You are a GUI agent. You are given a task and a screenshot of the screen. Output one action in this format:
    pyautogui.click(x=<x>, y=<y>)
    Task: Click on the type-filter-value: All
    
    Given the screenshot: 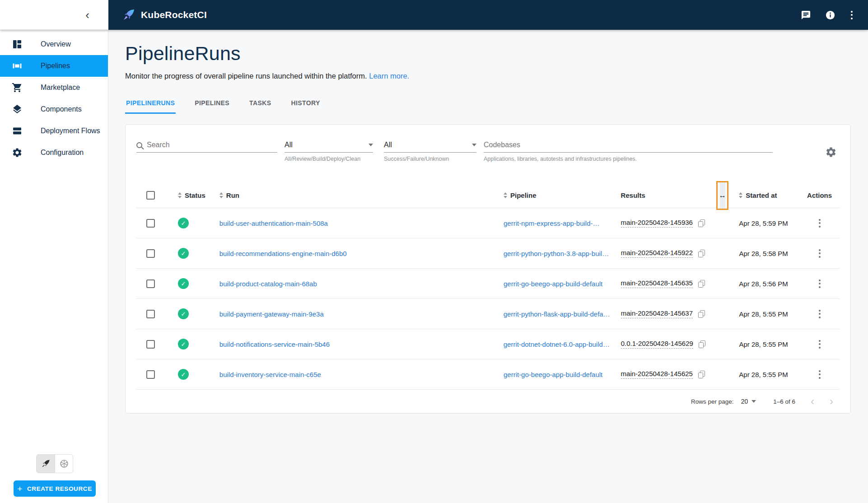 What is the action you would take?
    pyautogui.click(x=327, y=145)
    